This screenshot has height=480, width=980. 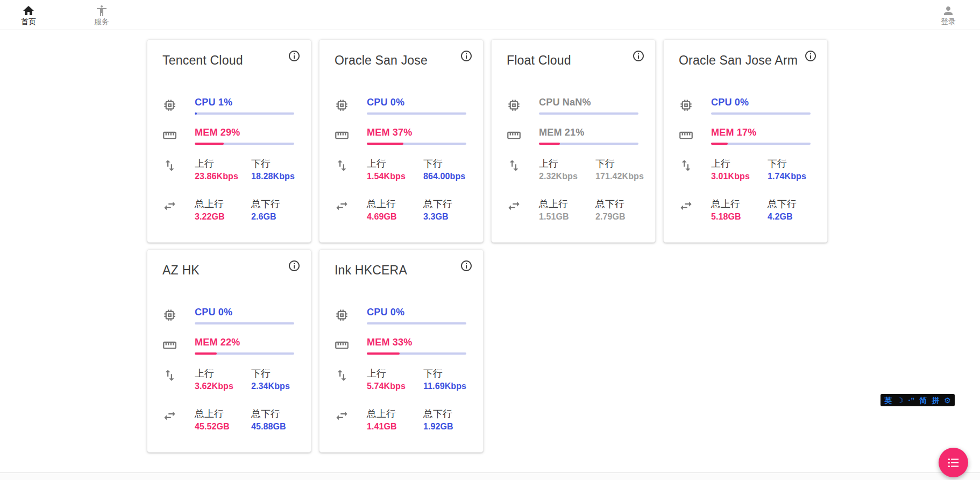 I want to click on ime-glyph: 拼, so click(x=935, y=400).